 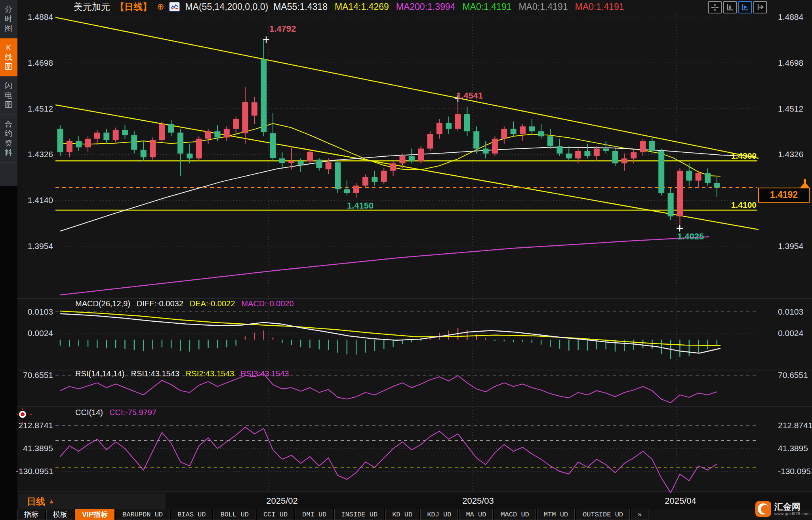 What do you see at coordinates (34, 425) in the screenshot?
I see `cci-axis-left-0: 212.8741` at bounding box center [34, 425].